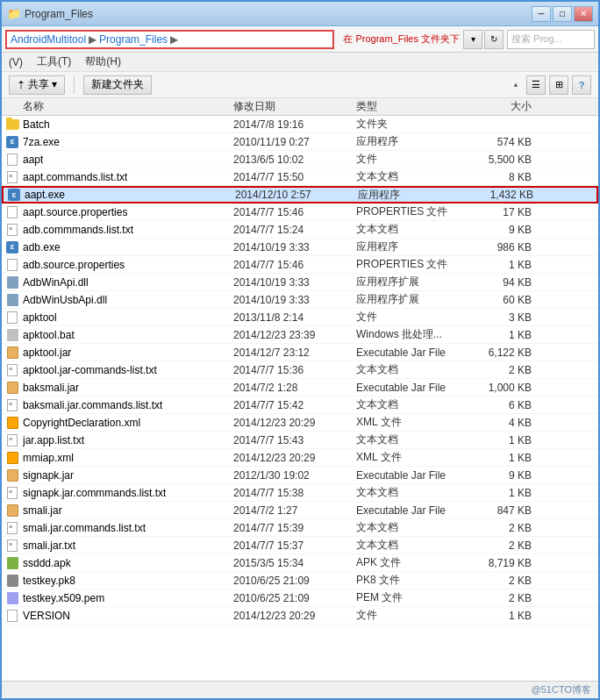 The height and width of the screenshot is (700, 600). I want to click on table-row: testkey.pk8 2010/6/25 21:09 PK8 文件 2 KB, so click(300, 581).